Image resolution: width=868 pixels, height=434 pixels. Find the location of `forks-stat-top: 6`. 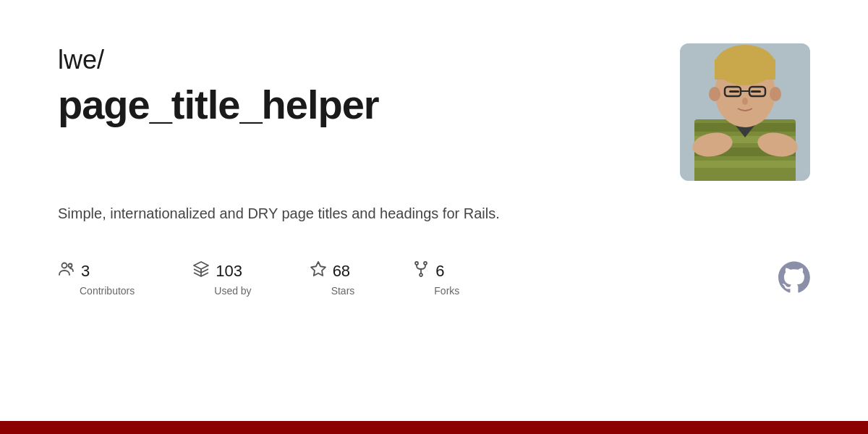

forks-stat-top: 6 is located at coordinates (428, 271).